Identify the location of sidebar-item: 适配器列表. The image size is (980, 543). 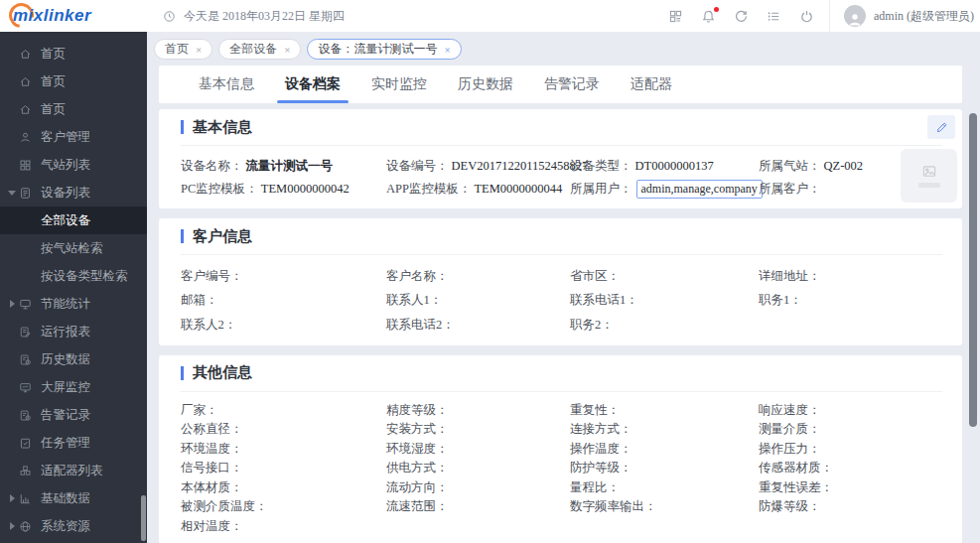
(73, 471).